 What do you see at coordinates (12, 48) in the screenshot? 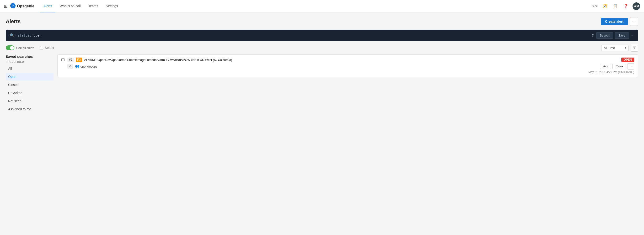
I see `toggle-circle` at bounding box center [12, 48].